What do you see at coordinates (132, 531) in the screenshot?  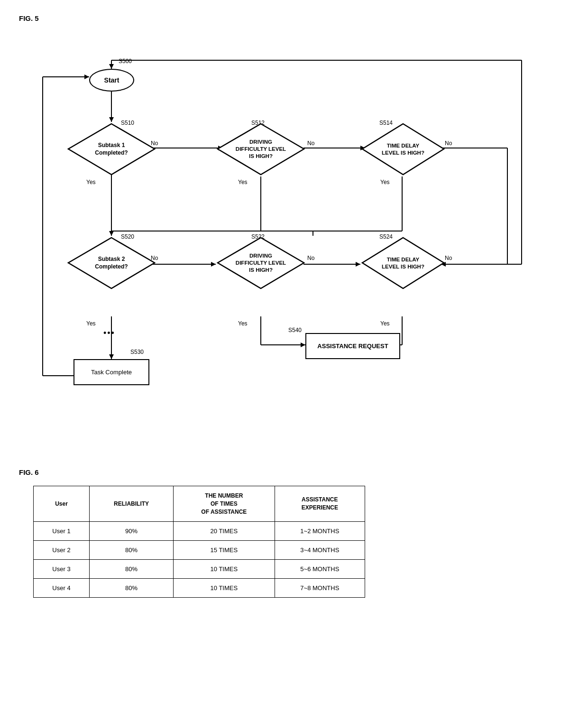 I see `cell-r0-c1: 90%` at bounding box center [132, 531].